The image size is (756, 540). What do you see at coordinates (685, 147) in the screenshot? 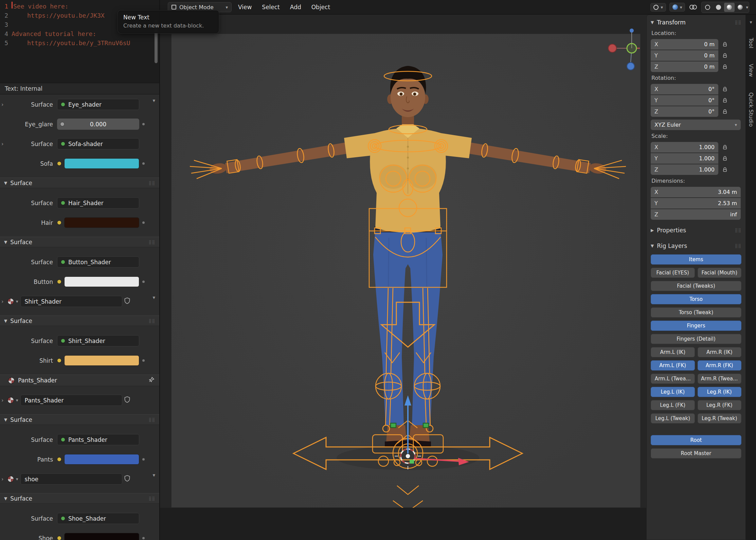
I see `scale-x-field: X 1.000` at bounding box center [685, 147].